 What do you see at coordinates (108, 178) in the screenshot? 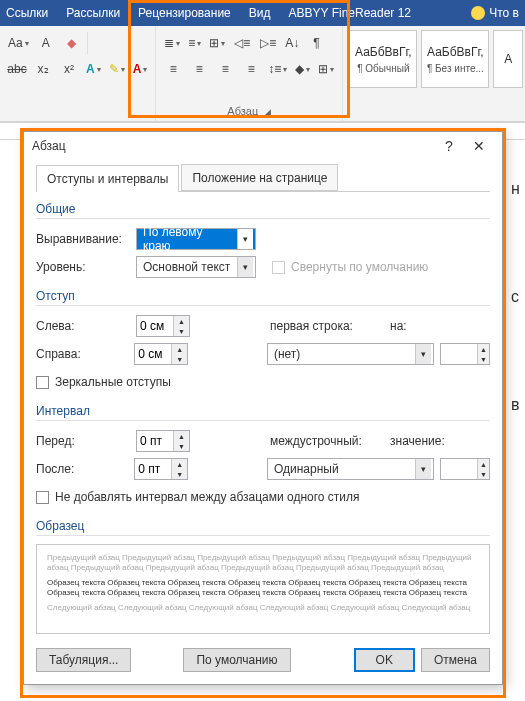
I see `tab-indents-spacing: Отступы и интервалы` at bounding box center [108, 178].